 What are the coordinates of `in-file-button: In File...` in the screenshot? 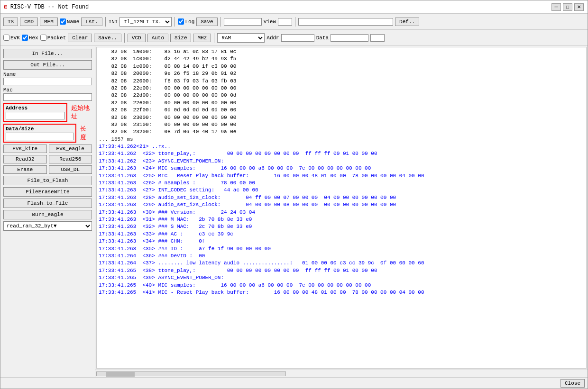 It's located at (47, 54).